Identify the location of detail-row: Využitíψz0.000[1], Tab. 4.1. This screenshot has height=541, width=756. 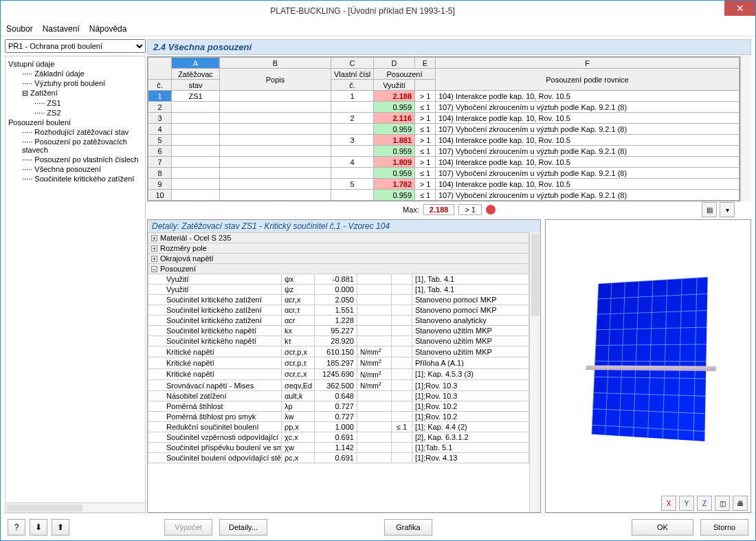
(339, 290).